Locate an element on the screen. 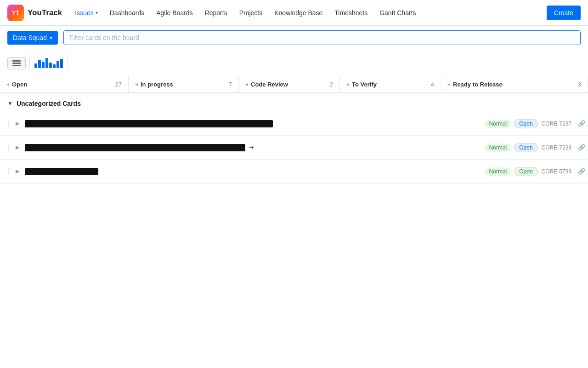  columns-header: ◂ Open 27 ◂ In progress 7 ◂ Code Review … is located at coordinates (294, 85).